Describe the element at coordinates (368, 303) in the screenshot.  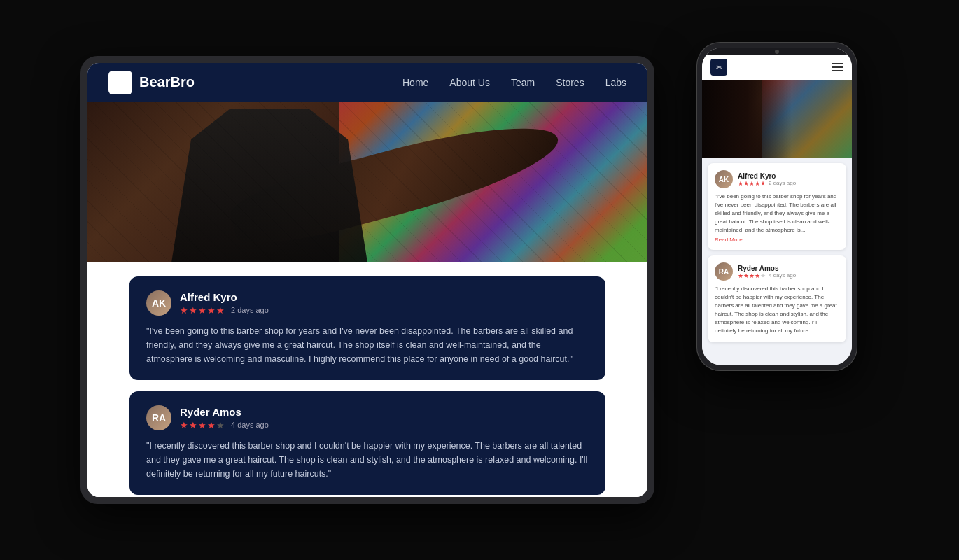
I see `review-header-1: AK Alfred Kyro ★★★★★ 2 days ago` at that location.